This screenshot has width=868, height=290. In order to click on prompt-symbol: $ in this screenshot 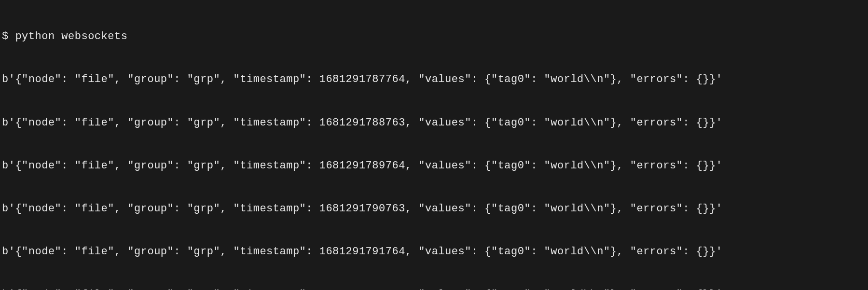, I will do `click(9, 37)`.